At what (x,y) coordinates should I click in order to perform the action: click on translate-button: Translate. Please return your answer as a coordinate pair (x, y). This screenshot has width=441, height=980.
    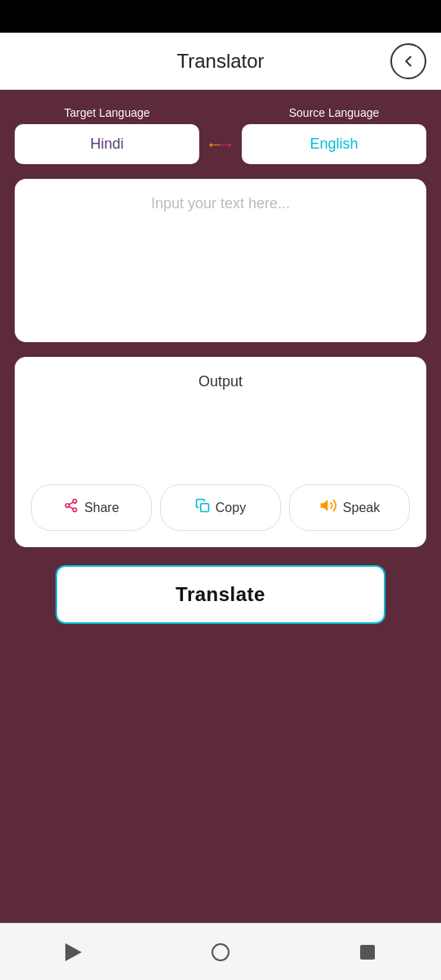
    Looking at the image, I should click on (220, 595).